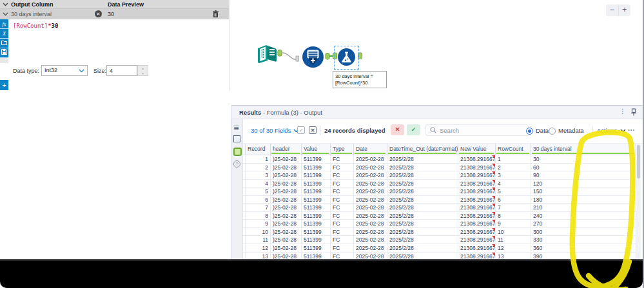  Describe the element at coordinates (355, 130) in the screenshot. I see `records-displayed-label: 24 records displayed` at that location.